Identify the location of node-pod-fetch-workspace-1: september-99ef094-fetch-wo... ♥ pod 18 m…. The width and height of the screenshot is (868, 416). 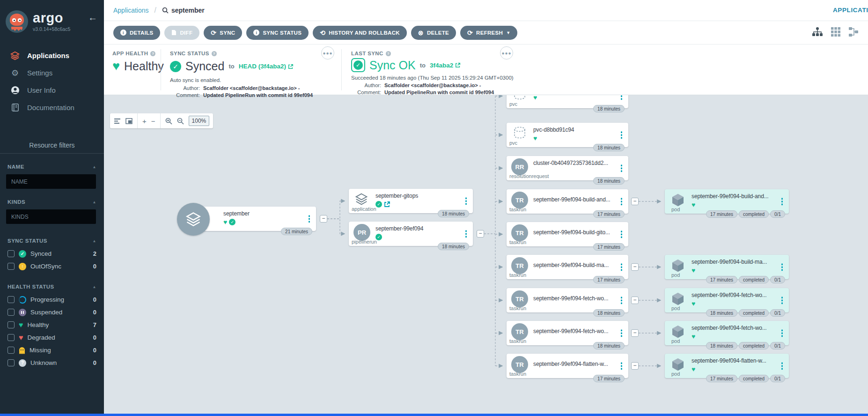
(727, 300).